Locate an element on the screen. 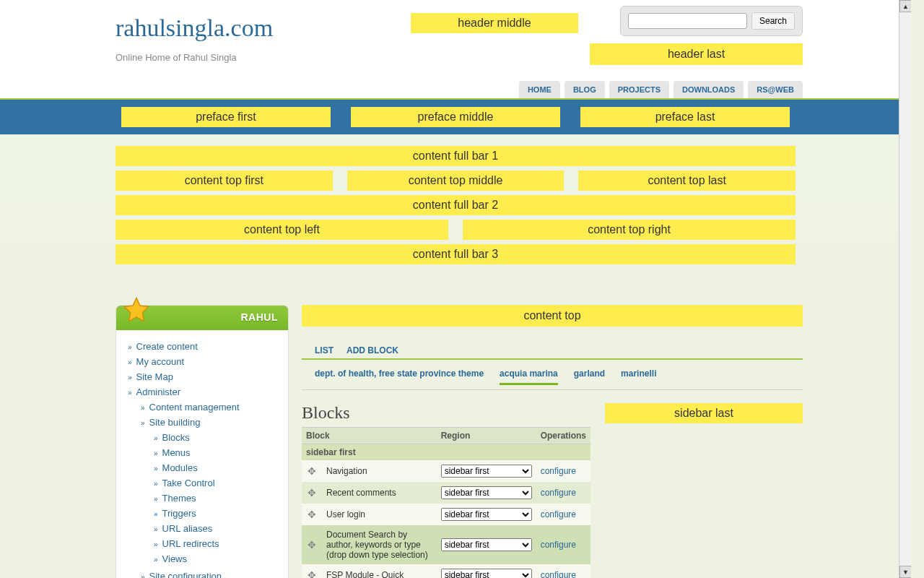 This screenshot has width=924, height=578. primary-nav: HOME BLOG PROJECTS DOWNLOADS RS@WEB is located at coordinates (661, 90).